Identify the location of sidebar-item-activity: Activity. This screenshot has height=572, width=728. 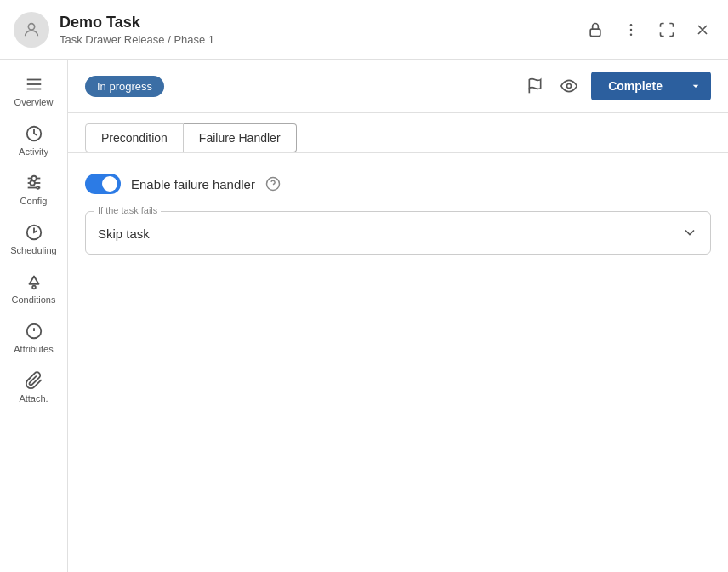
(34, 140).